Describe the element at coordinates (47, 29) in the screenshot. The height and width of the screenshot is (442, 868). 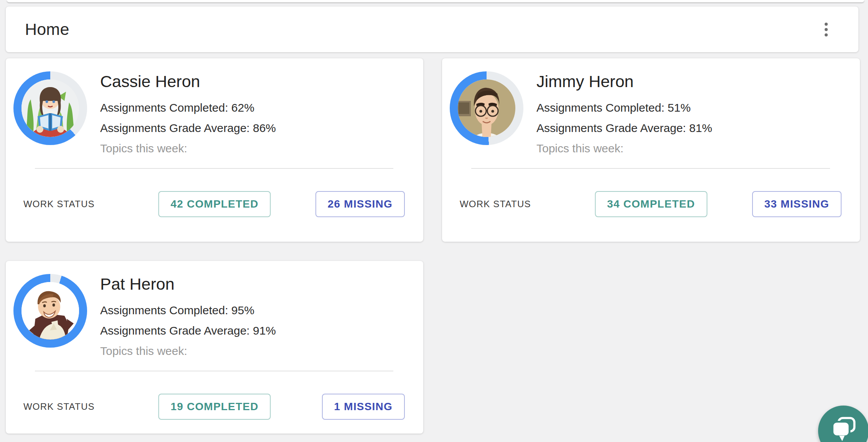
I see `page-title: Home` at that location.